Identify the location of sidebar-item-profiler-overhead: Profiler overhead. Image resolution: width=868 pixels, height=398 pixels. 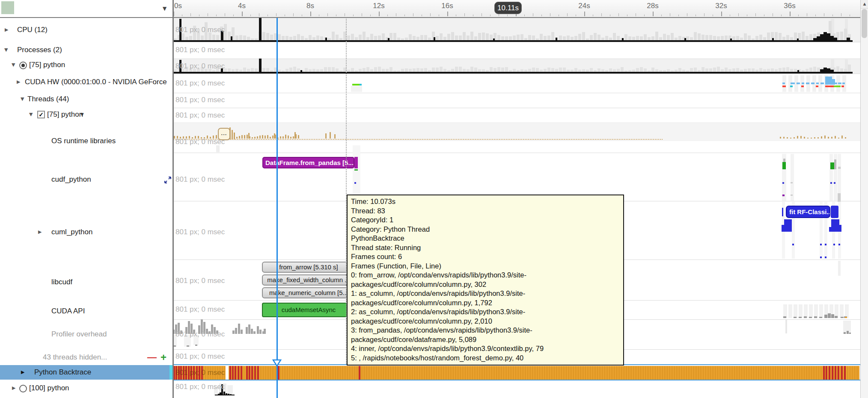
(86, 334).